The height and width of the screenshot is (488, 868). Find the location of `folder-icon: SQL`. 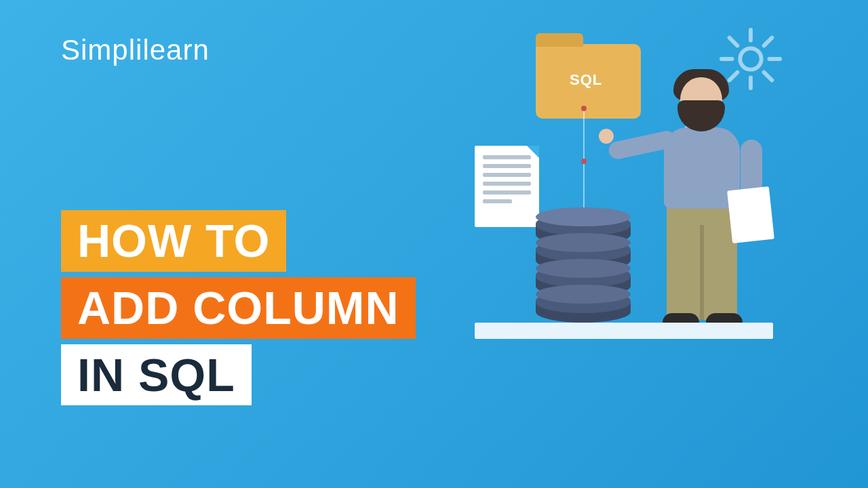

folder-icon: SQL is located at coordinates (589, 81).